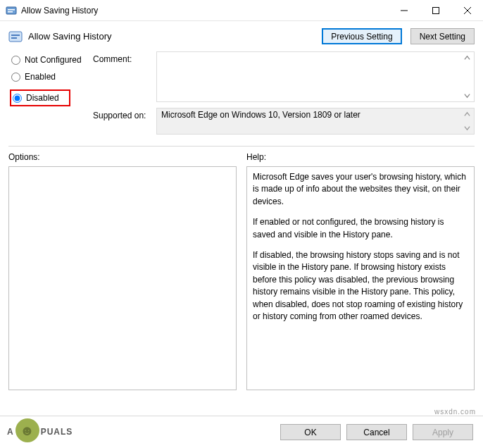 Image resolution: width=483 pixels, height=448 pixels. What do you see at coordinates (15, 61) in the screenshot?
I see `radio-not-configured-input` at bounding box center [15, 61].